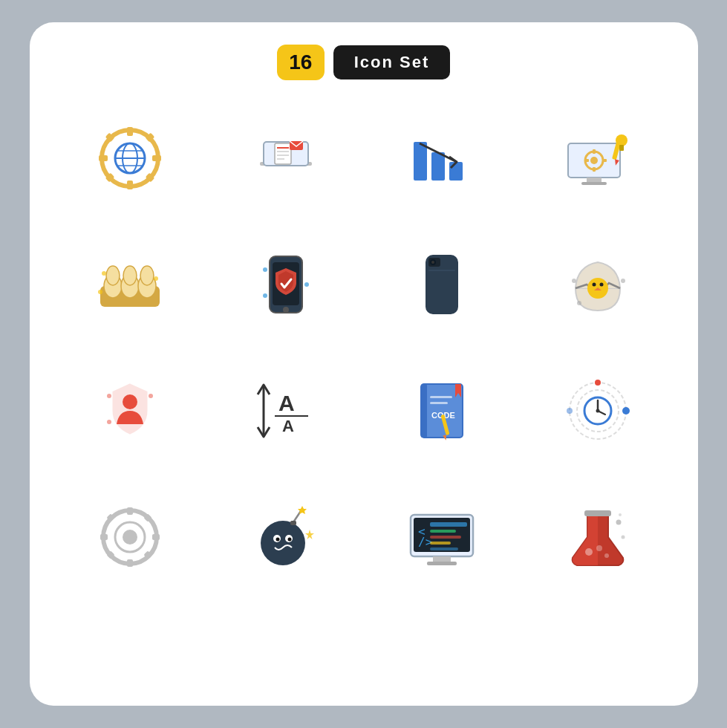 This screenshot has height=728, width=727. What do you see at coordinates (442, 158) in the screenshot?
I see `bar-chart-decrease-cell` at bounding box center [442, 158].